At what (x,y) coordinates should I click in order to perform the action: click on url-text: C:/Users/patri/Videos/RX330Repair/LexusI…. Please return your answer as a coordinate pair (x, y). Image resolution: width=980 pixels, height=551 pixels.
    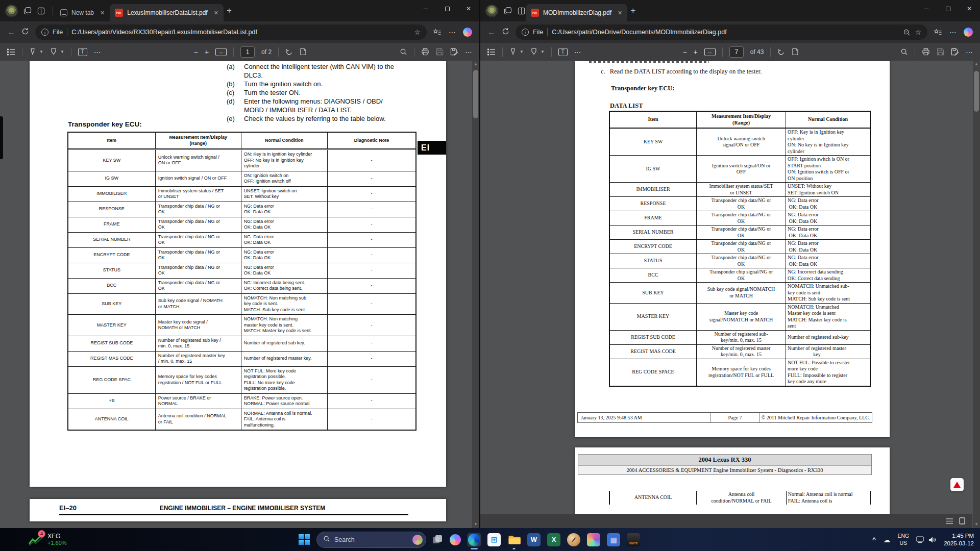
    Looking at the image, I should click on (241, 32).